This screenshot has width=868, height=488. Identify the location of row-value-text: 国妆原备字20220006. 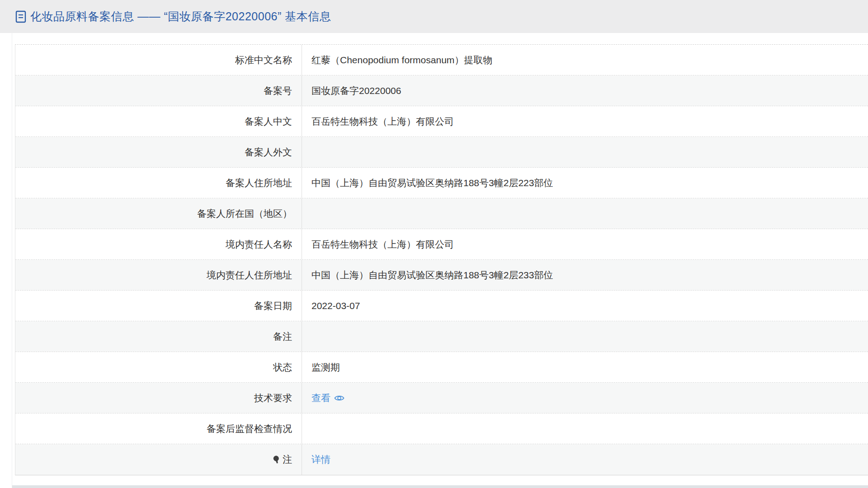
(356, 91).